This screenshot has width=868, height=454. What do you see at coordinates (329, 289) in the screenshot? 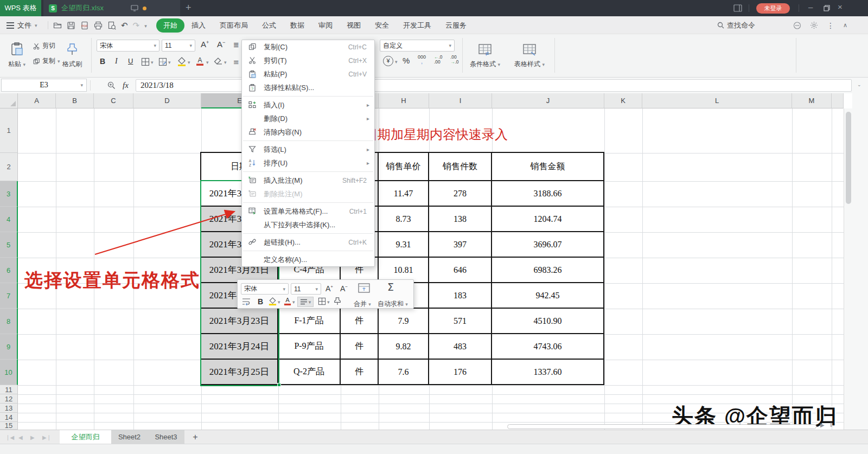
I see `mini-increase-font-icon: A+` at bounding box center [329, 289].